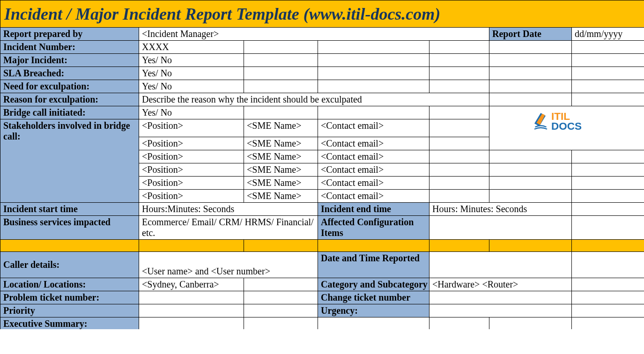  I want to click on value-bridge-call: Yes/ No, so click(192, 113).